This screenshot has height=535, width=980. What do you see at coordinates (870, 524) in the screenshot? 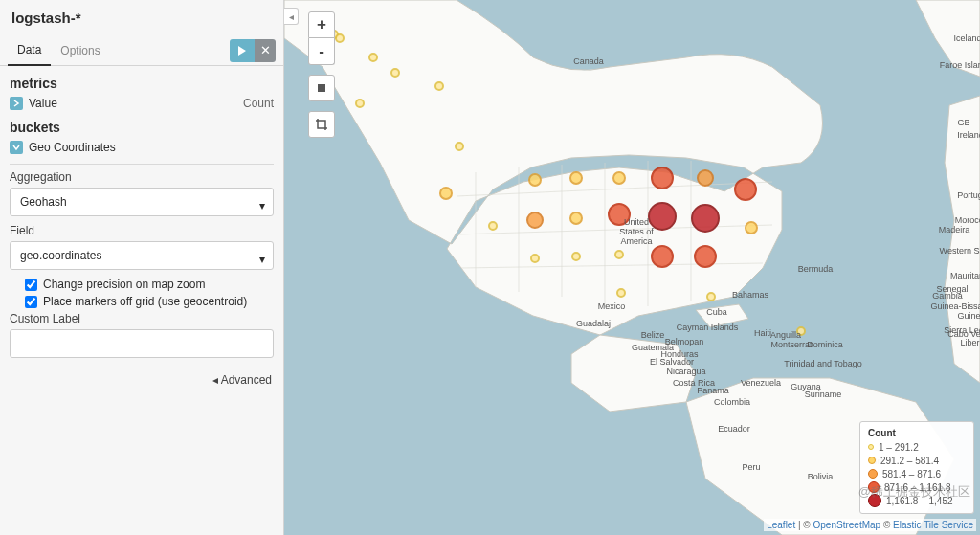
I see `attribution: Leaflet | © OpenStreetMap © Elastic Tile…` at bounding box center [870, 524].